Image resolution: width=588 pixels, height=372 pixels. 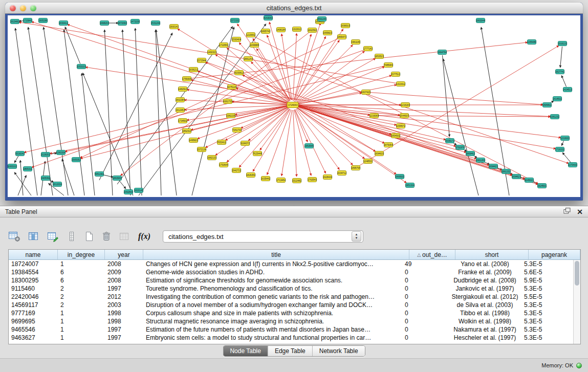 I want to click on column-header-title: title, so click(x=276, y=255).